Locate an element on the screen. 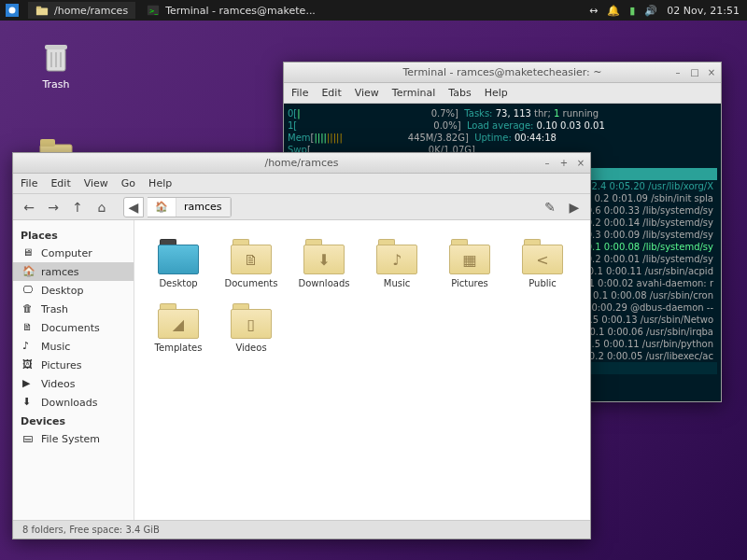 The height and width of the screenshot is (560, 747). menu-terminal: Terminal is located at coordinates (415, 93).